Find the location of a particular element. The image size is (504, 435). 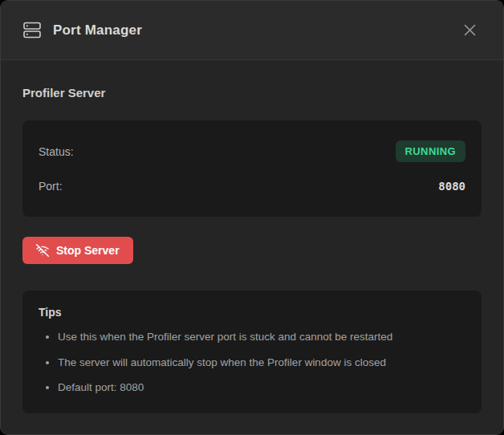

tips-list: Use this when the Profiler server port i… is located at coordinates (252, 363).